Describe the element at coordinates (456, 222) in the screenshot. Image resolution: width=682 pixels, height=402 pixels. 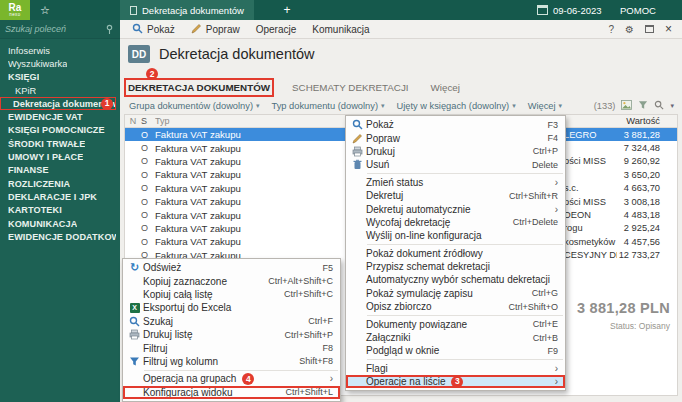
I see `menu-item: Wycofaj dekretacjęCtrl+Delete` at that location.